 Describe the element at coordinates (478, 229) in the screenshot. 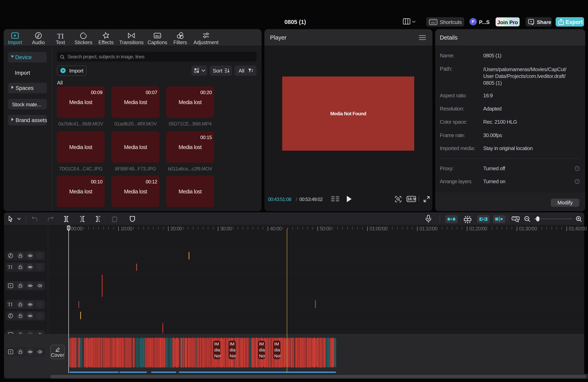

I see `svg-text: 01:20:00` at that location.